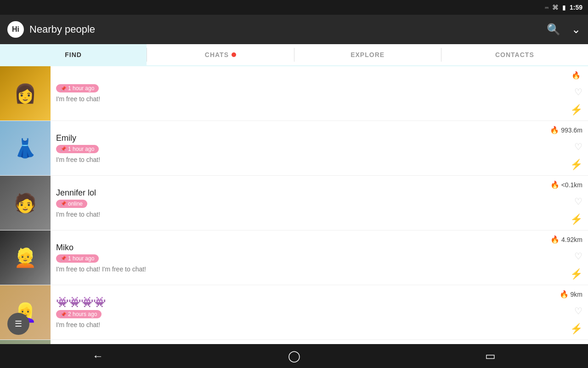 The width and height of the screenshot is (588, 368). Describe the element at coordinates (576, 7) in the screenshot. I see `status-time: 1:59` at that location.